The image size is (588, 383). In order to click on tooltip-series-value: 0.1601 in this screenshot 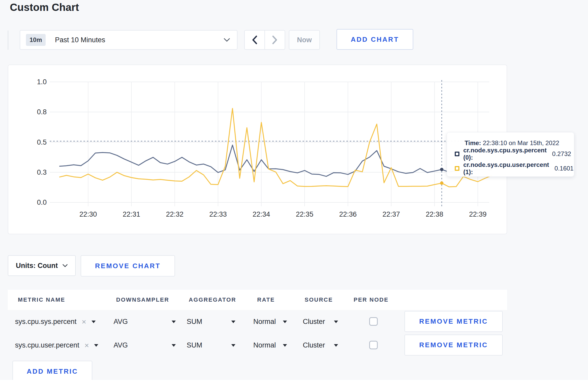, I will do `click(564, 168)`.